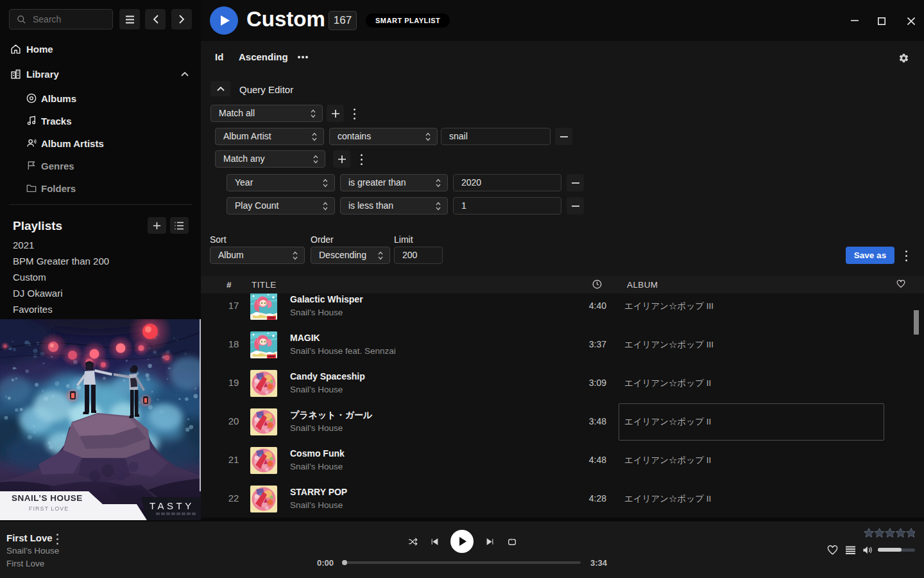 The height and width of the screenshot is (578, 924). I want to click on svg-text: FIRST LOVE, so click(49, 509).